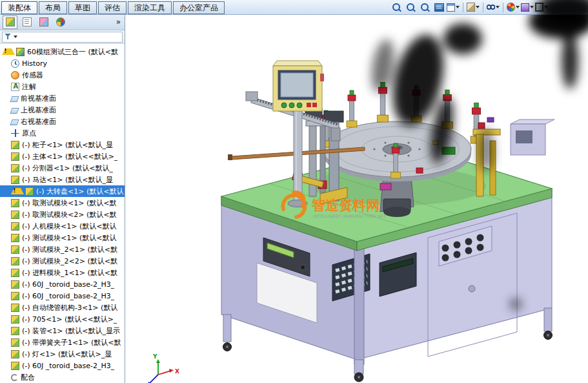 This screenshot has width=588, height=383. What do you see at coordinates (19, 8) in the screenshot?
I see `ribbon-tab: 装配体` at bounding box center [19, 8].